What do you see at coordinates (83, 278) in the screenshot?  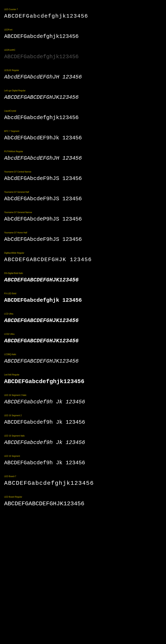 I see `font-item: DS-Digital Bold ItalicABCDEFGABCDEFGHJK1…` at bounding box center [83, 278].